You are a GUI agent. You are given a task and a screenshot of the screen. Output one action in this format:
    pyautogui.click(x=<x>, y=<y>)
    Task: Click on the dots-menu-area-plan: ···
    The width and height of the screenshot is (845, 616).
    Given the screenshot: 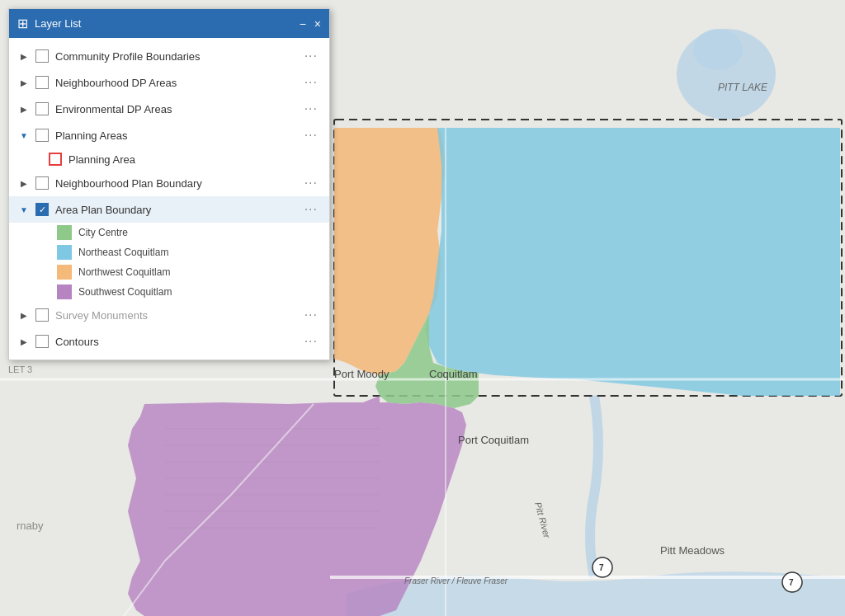 What is the action you would take?
    pyautogui.click(x=311, y=209)
    